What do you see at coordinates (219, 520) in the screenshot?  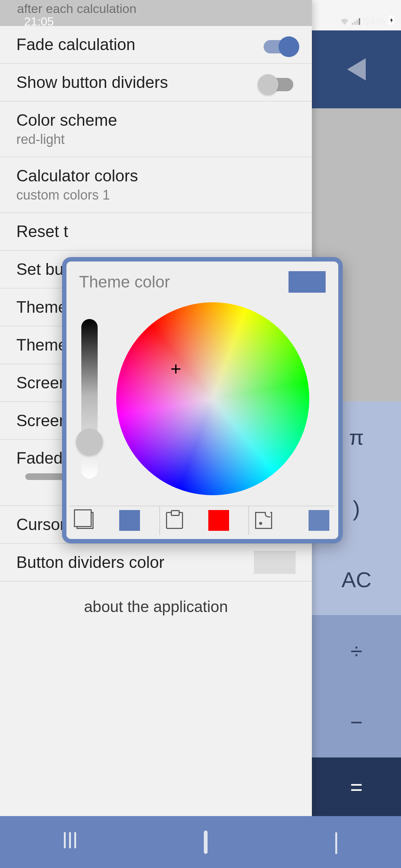 I see `preset-color-red` at bounding box center [219, 520].